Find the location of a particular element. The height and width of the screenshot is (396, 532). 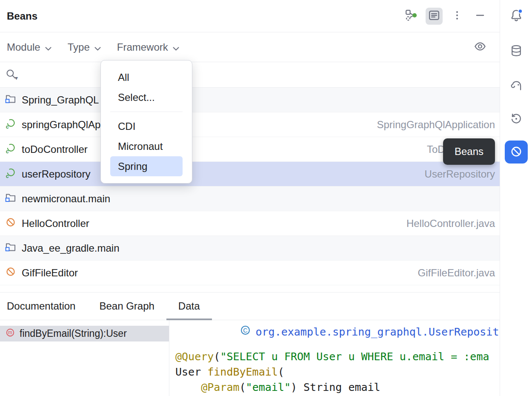

kebab-menu-icon is located at coordinates (457, 16).